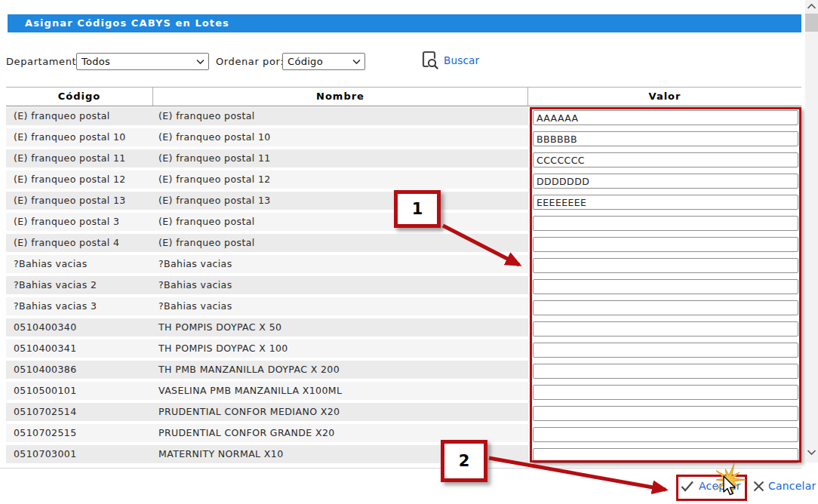  I want to click on department-label: Departamento:, so click(47, 62).